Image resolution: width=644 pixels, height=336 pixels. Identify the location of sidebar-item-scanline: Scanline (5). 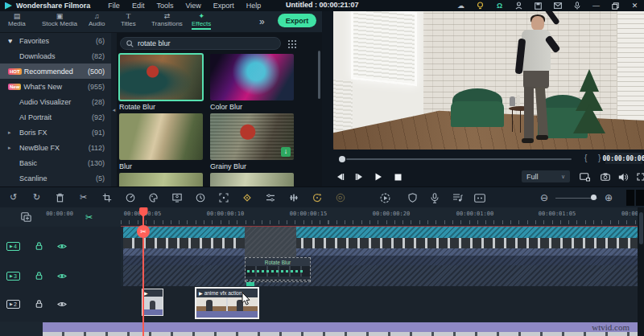
(56, 178).